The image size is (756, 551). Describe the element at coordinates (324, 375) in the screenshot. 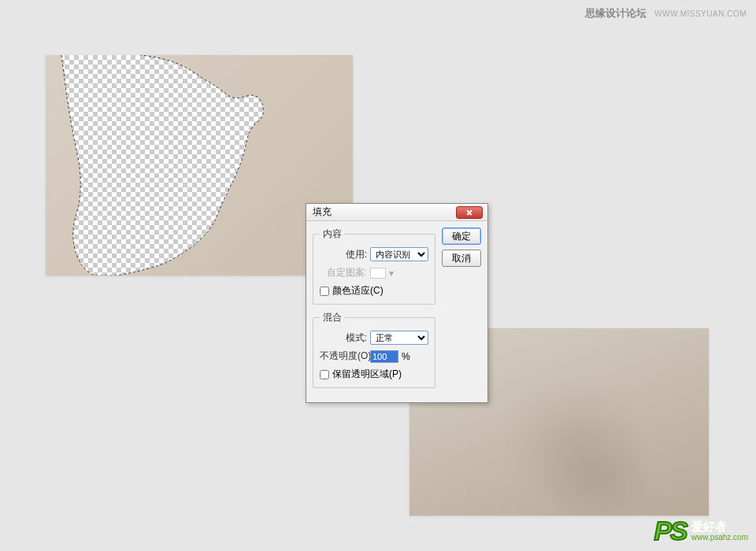

I see `preserve-transparency-checkbox` at that location.